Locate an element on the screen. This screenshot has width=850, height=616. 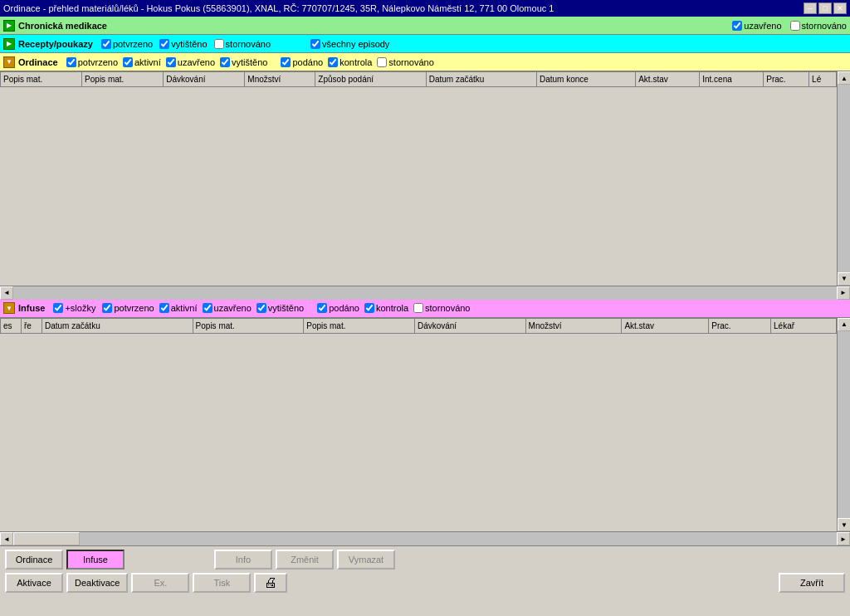
printer-icon: 🖨 is located at coordinates (271, 583).